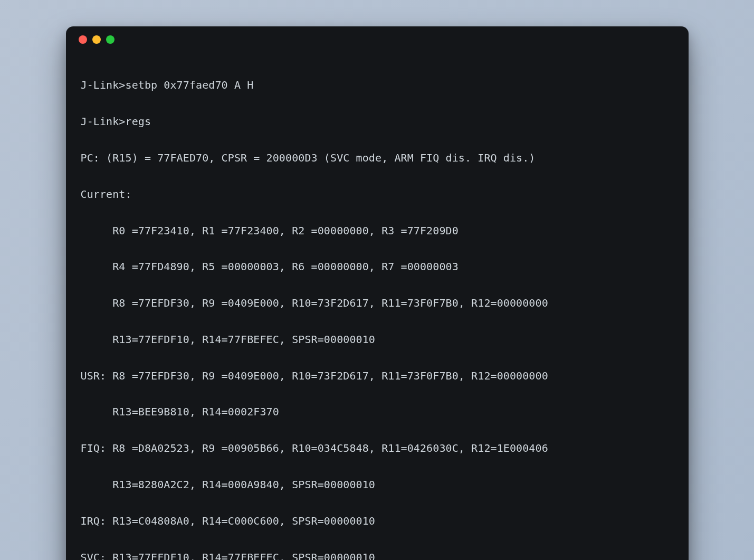 This screenshot has width=754, height=560. What do you see at coordinates (377, 485) in the screenshot?
I see `terminal-line: R13=8280A2C2, R14=000A9840, SPSR=0000001…` at bounding box center [377, 485].